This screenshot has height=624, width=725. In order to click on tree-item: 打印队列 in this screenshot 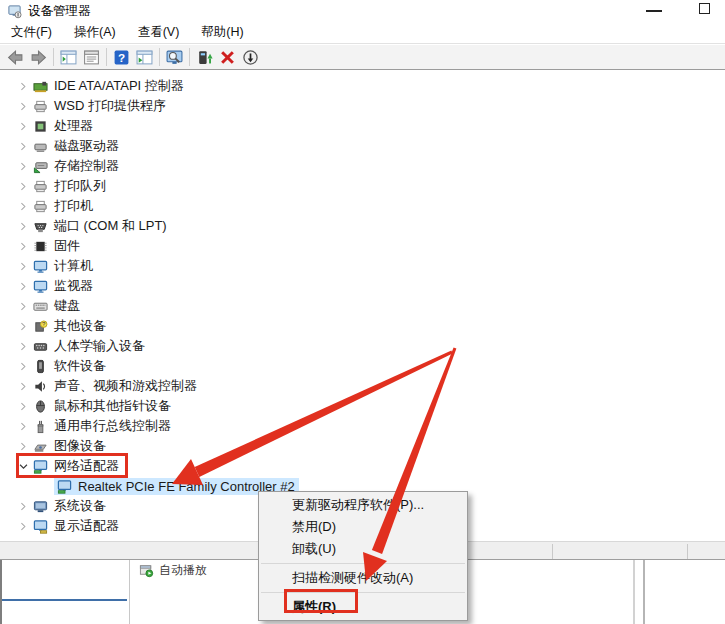, I will do `click(362, 186)`.